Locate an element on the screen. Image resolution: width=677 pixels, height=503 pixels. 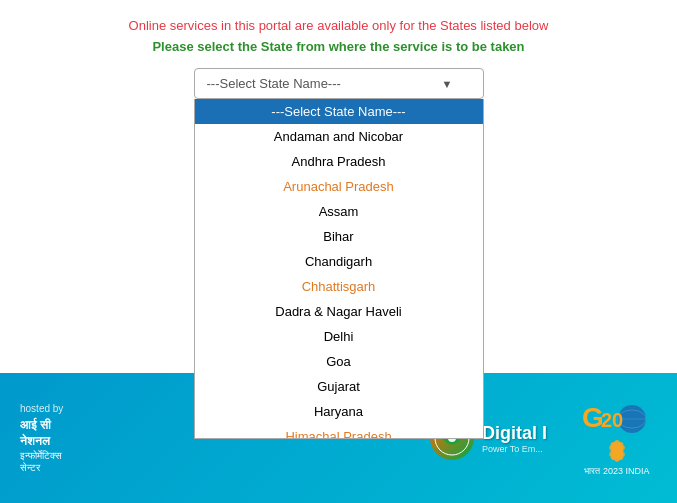
state-option-6: Chandigarh is located at coordinates (339, 262).